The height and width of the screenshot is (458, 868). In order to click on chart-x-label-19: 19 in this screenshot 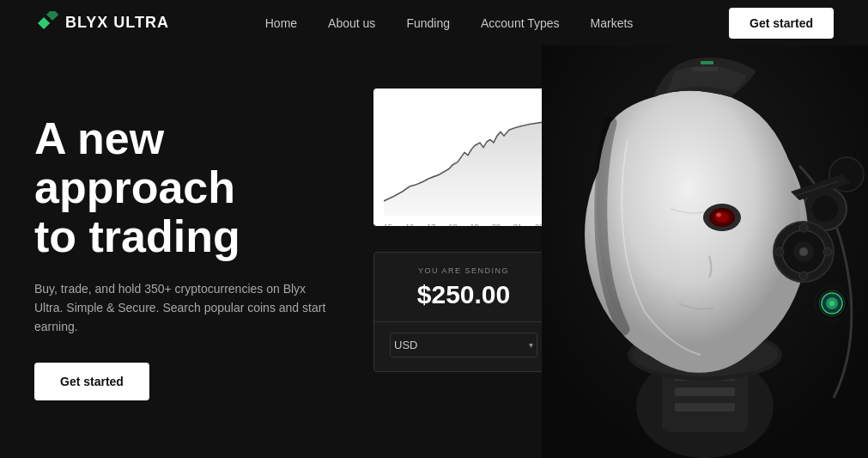, I will do `click(475, 224)`.